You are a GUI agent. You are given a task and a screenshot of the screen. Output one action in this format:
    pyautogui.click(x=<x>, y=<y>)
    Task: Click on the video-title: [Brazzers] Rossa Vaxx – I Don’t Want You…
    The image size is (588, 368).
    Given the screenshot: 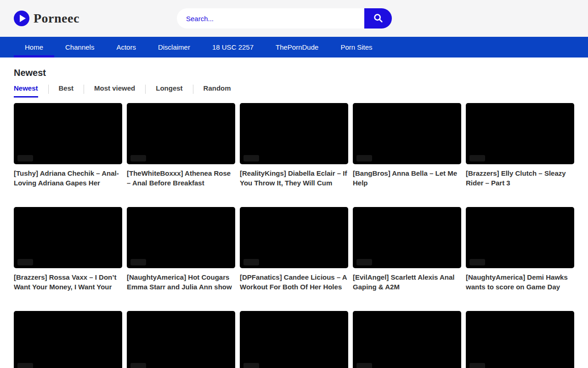 What is the action you would take?
    pyautogui.click(x=68, y=282)
    